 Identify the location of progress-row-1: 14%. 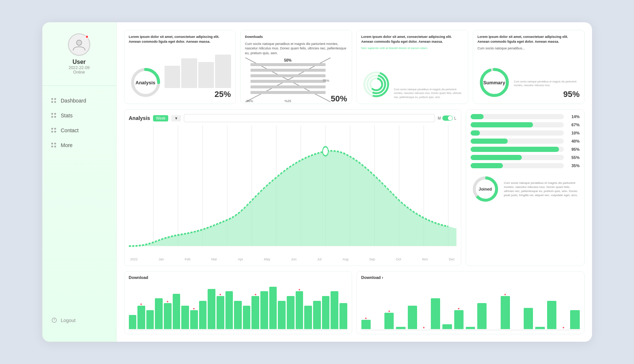
(525, 117).